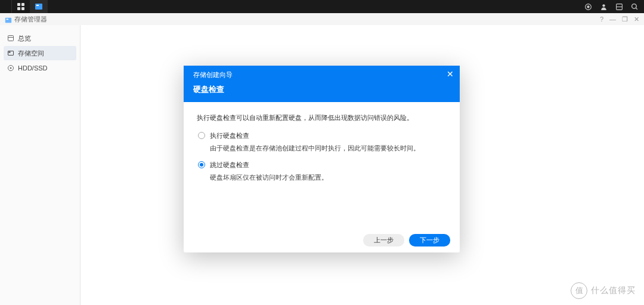 Image resolution: width=644 pixels, height=305 pixels. What do you see at coordinates (21, 7) in the screenshot?
I see `taskbar-app-grid` at bounding box center [21, 7].